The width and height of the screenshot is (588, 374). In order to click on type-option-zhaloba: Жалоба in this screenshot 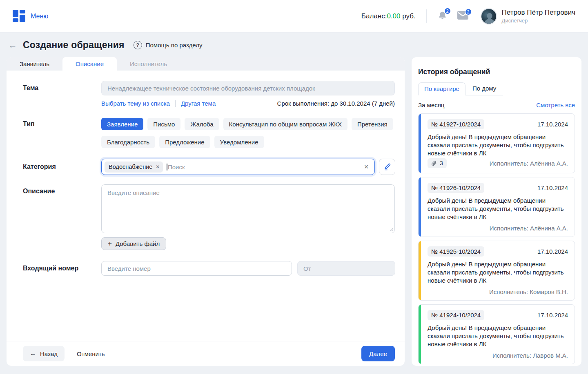, I will do `click(202, 124)`.